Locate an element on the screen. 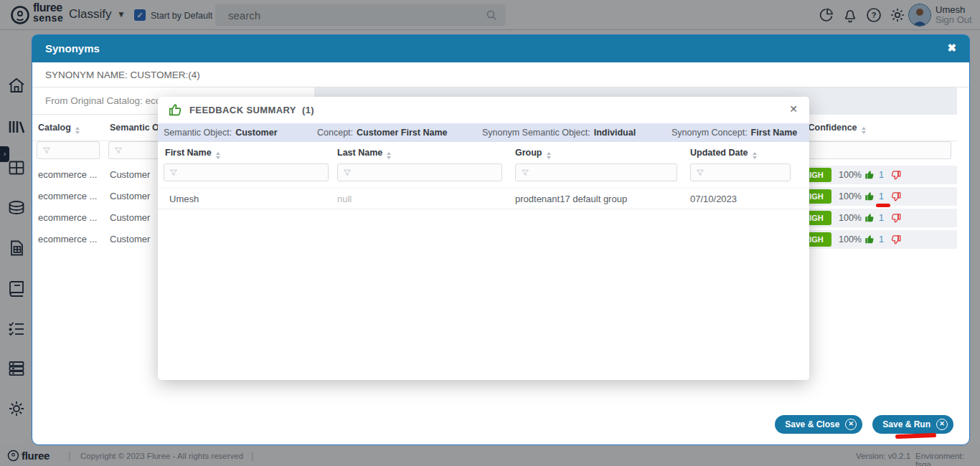  updated-date-cell: 07/10/2023 is located at coordinates (713, 199).